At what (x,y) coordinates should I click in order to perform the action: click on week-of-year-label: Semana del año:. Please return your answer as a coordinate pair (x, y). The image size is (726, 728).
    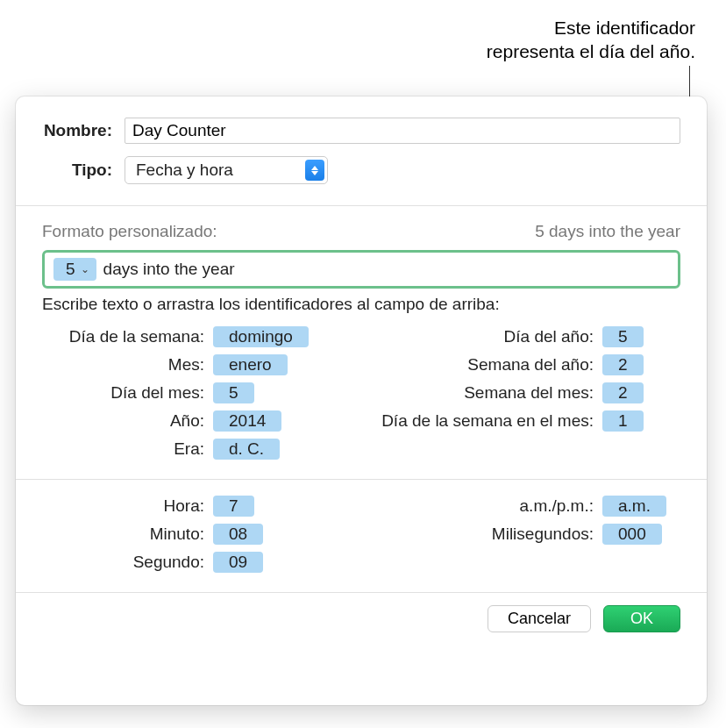
    Looking at the image, I should click on (488, 365).